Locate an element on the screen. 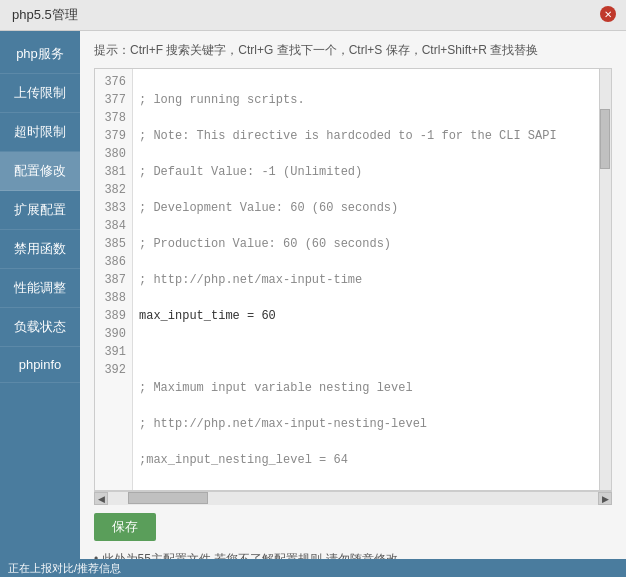 This screenshot has width=626, height=577. code-line-377: ; Note: This directive is hardcoded to -… is located at coordinates (366, 136).